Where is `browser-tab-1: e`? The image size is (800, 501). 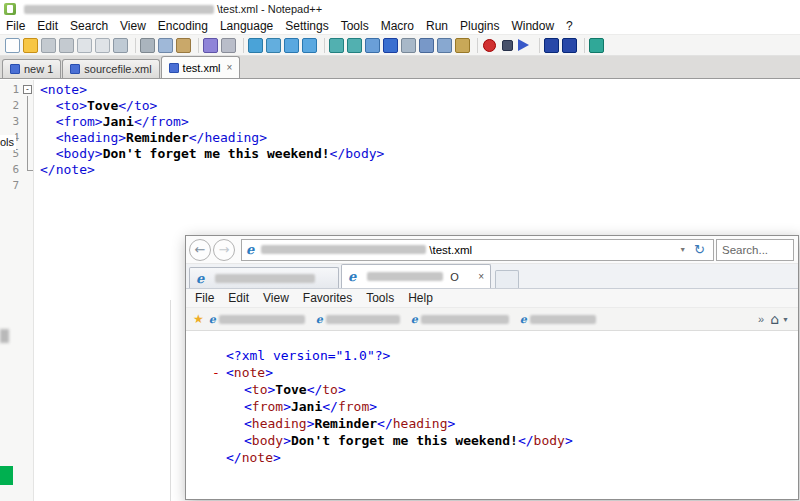
browser-tab-1: e is located at coordinates (264, 278).